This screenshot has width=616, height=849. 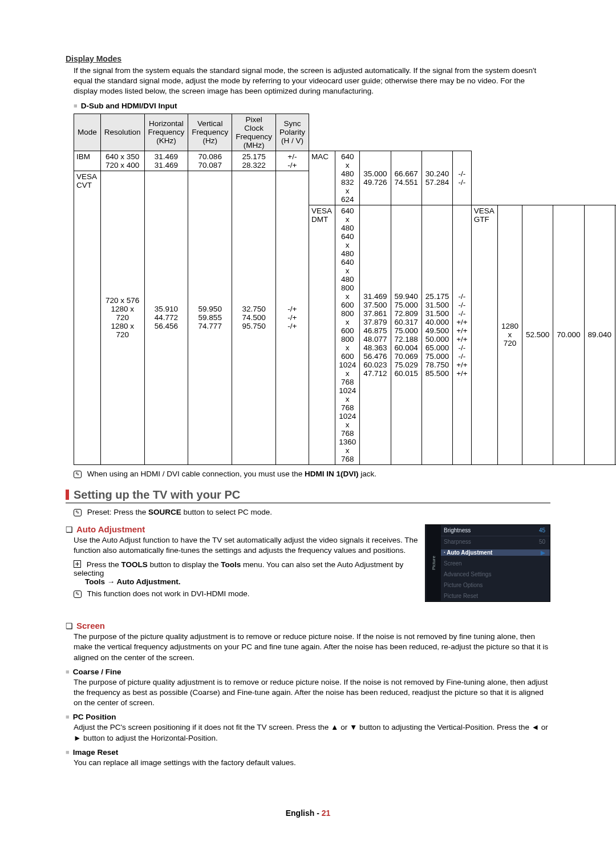 What do you see at coordinates (312, 693) in the screenshot?
I see `coarse-p: The purpose of picture quality adjustmen…` at bounding box center [312, 693].